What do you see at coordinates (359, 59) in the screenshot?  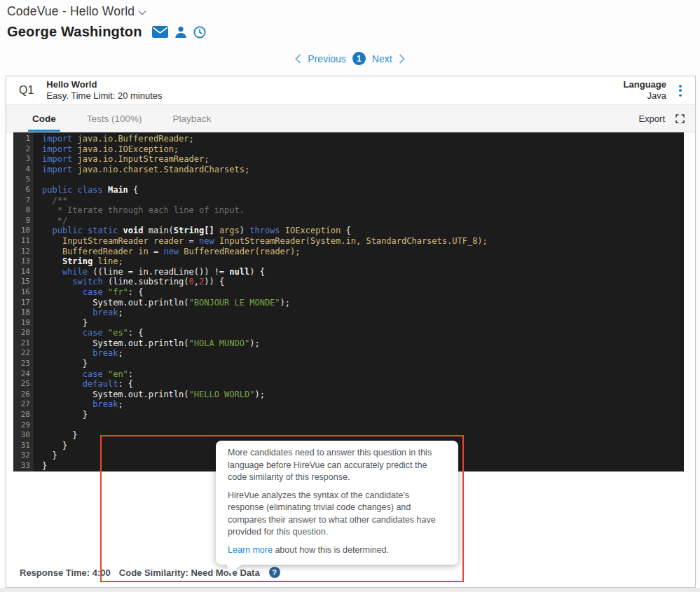 I see `page-number-badge: 1` at bounding box center [359, 59].